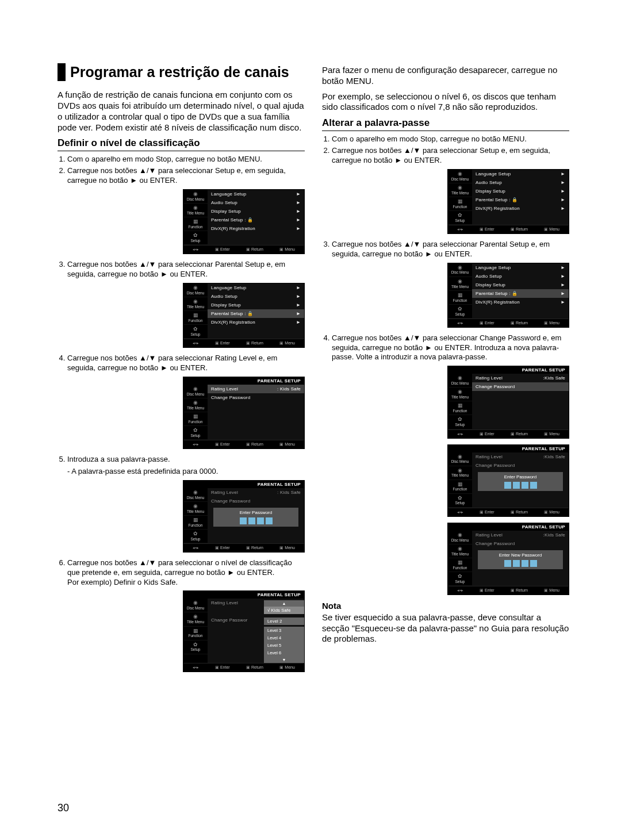 This screenshot has height=840, width=621. I want to click on page-title: Programar a restrição de canais, so click(179, 72).